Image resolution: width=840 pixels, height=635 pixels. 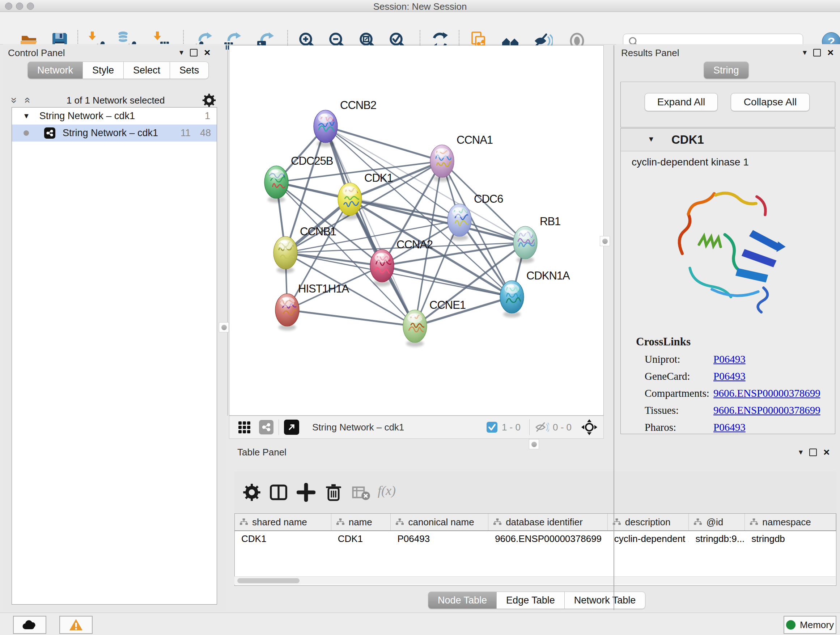 What do you see at coordinates (440, 522) in the screenshot?
I see `column-header-canonical-name: canonical name` at bounding box center [440, 522].